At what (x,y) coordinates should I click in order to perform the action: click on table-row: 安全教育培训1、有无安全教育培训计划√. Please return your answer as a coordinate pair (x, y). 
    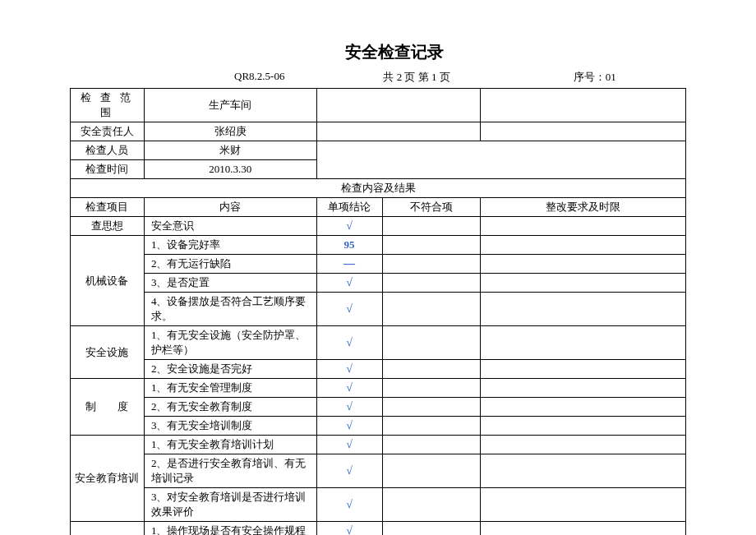
    Looking at the image, I should click on (378, 445).